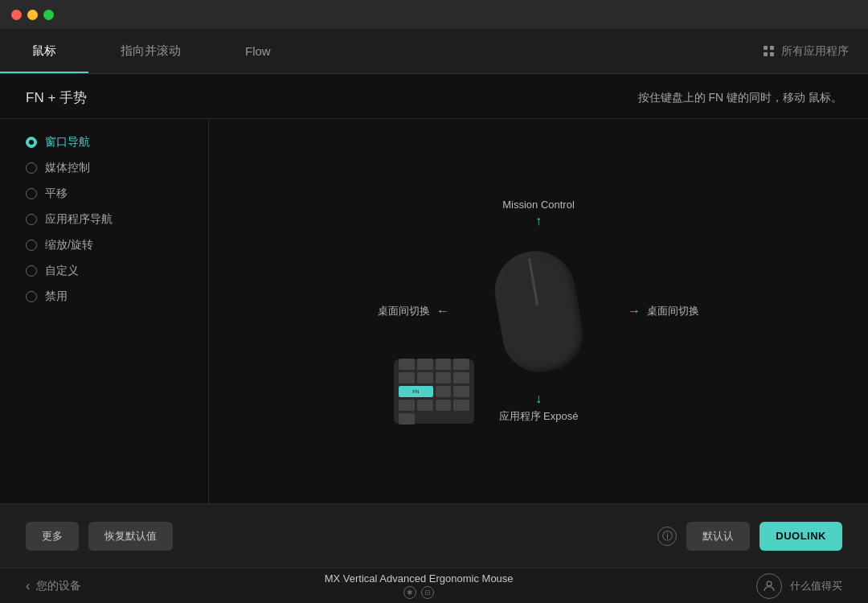 Image resolution: width=868 pixels, height=603 pixels. Describe the element at coordinates (407, 364) in the screenshot. I see `key-q` at that location.